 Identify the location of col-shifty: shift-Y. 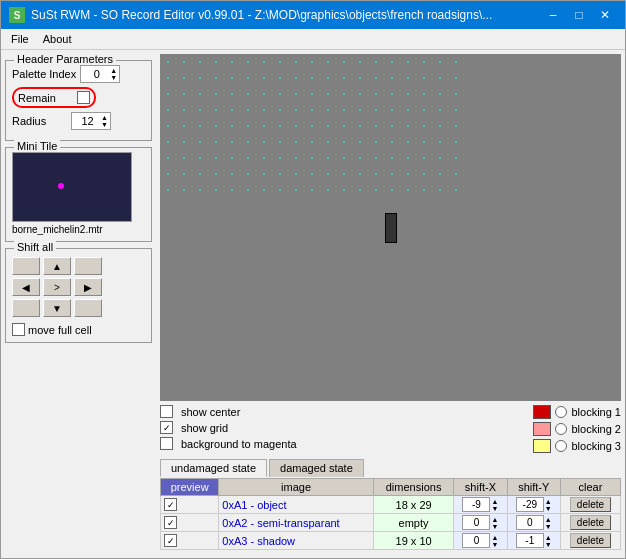
(534, 488).